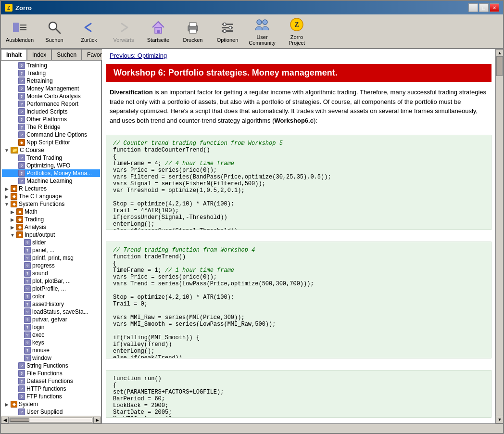  I want to click on ausblenden-button: Ausblenden, so click(20, 31).